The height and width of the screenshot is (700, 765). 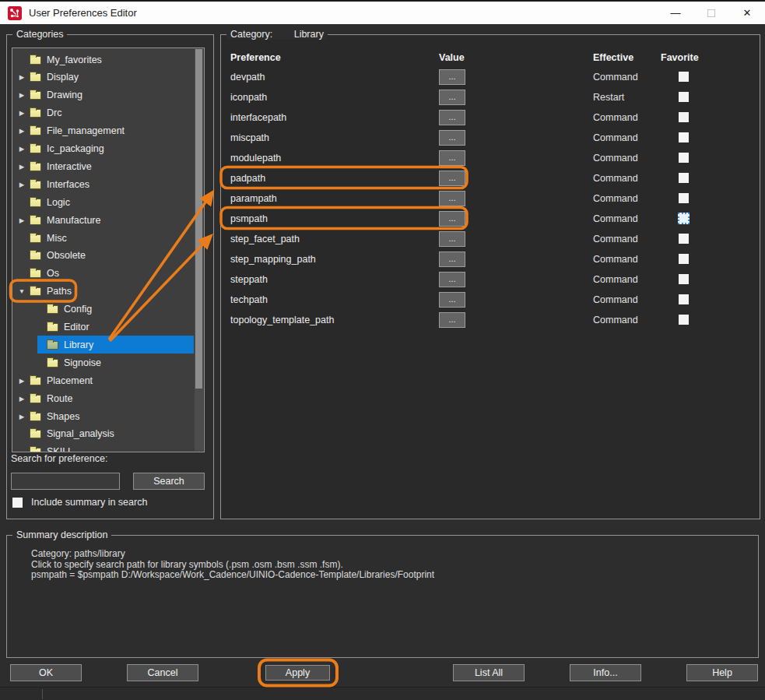 What do you see at coordinates (199, 219) in the screenshot?
I see `tree-scrollbar-thumb` at bounding box center [199, 219].